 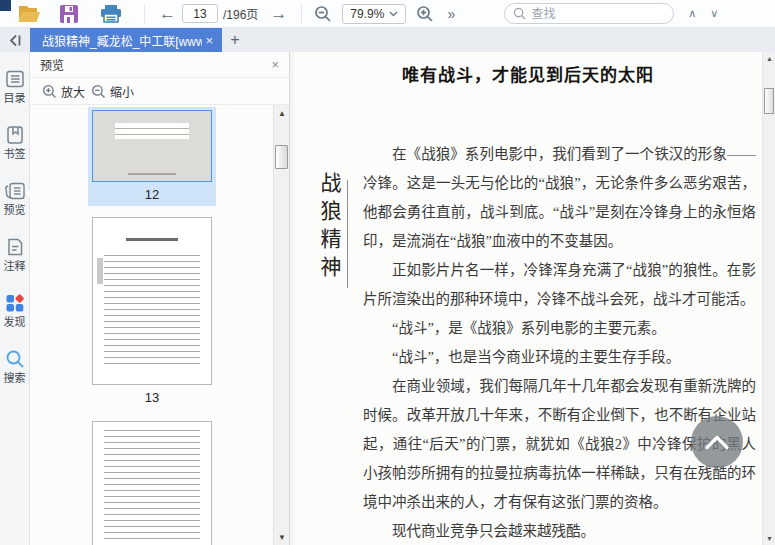 I want to click on sidebar-item-annotations: 注释, so click(x=15, y=254).